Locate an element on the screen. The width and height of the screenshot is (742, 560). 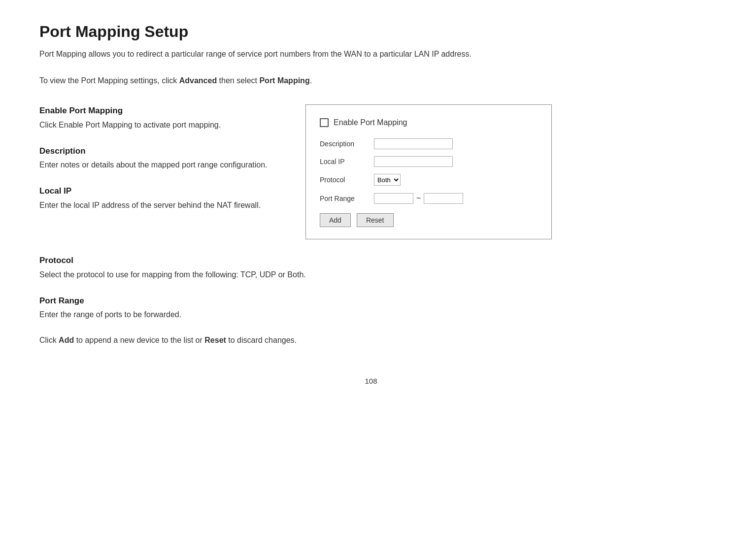
section-protocol: Protocol Select the protocol to use for … is located at coordinates (371, 267).